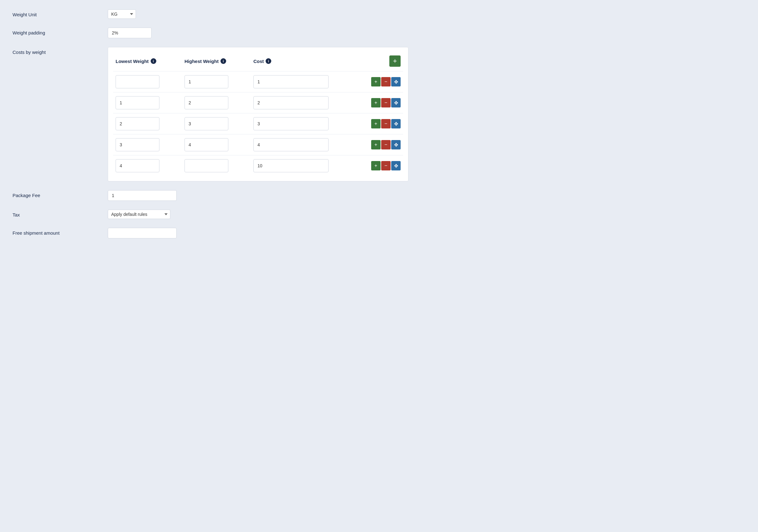 Image resolution: width=758 pixels, height=532 pixels. What do you see at coordinates (386, 82) in the screenshot?
I see `row1-remove-button: −` at bounding box center [386, 82].